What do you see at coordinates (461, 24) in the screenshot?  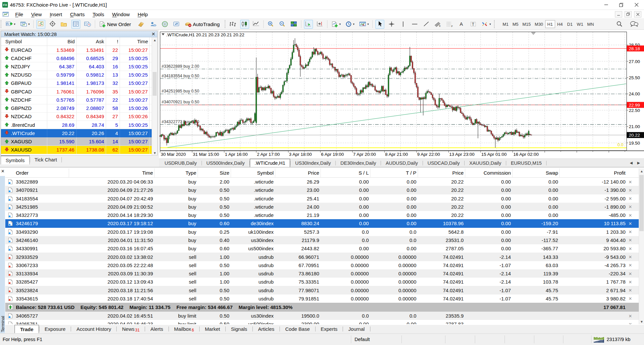 I see `text-button: A` at bounding box center [461, 24].